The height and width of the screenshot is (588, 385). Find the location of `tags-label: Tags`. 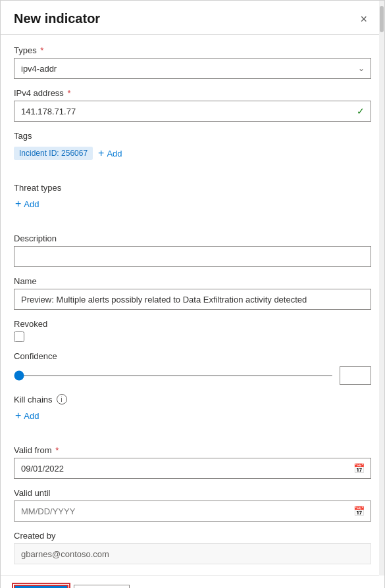

tags-label: Tags is located at coordinates (192, 135).